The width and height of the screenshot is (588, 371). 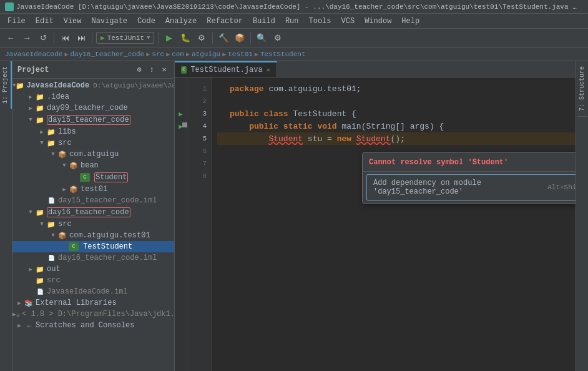 I want to click on tree-item-comatguigutest01: ▼ 📦 com.atguigu.test01, so click(x=94, y=235).